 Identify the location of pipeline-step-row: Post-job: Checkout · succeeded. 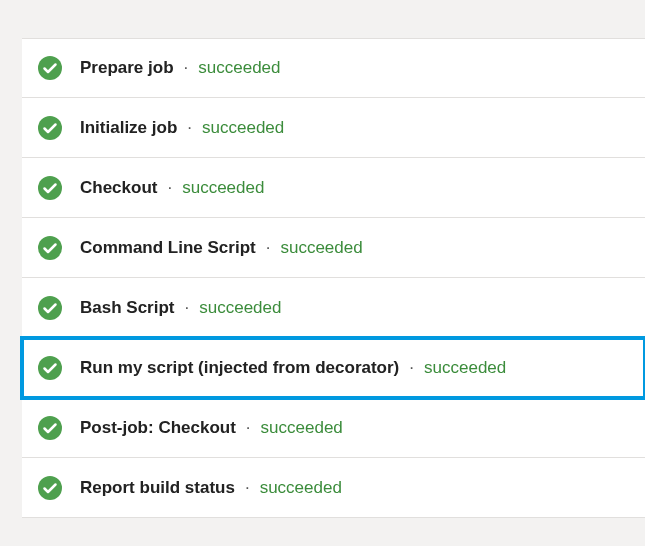
(334, 428).